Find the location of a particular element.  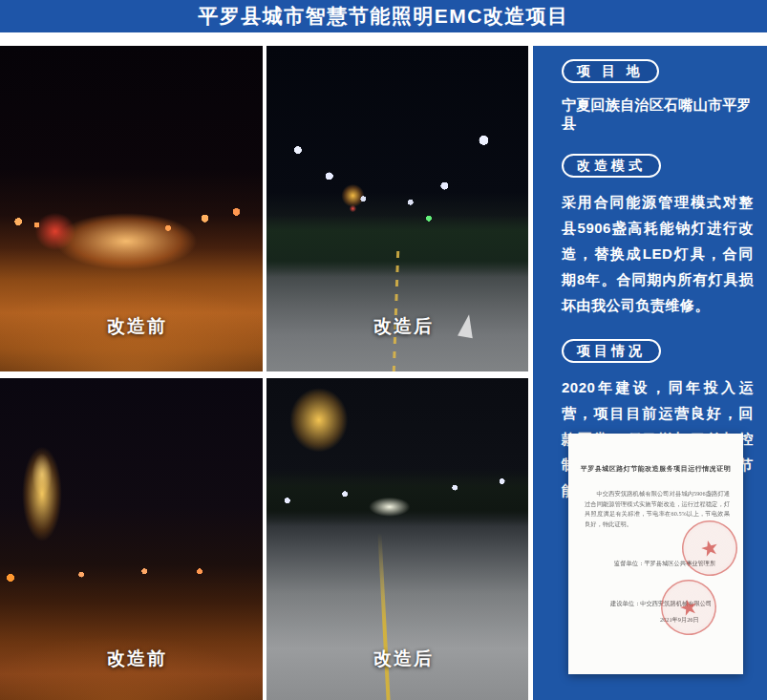

page-title: 平罗县城市智慧节能照明EMC改造项目 is located at coordinates (384, 16).